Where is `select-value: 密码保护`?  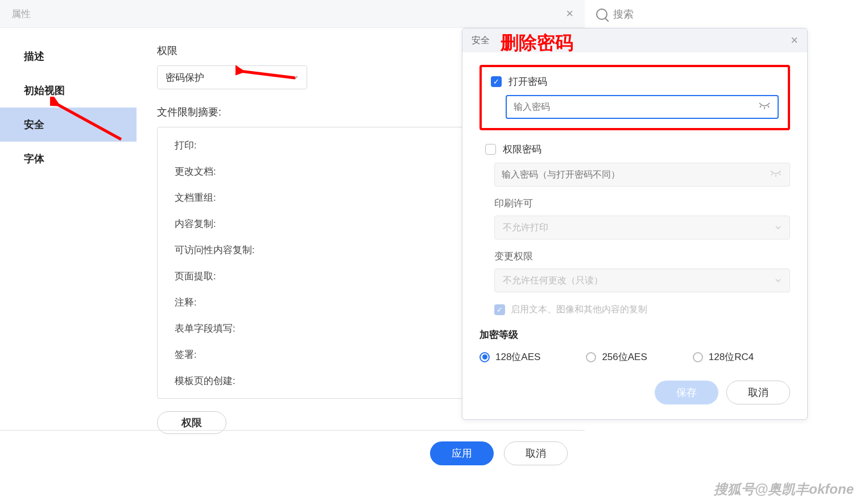 select-value: 密码保护 is located at coordinates (185, 77).